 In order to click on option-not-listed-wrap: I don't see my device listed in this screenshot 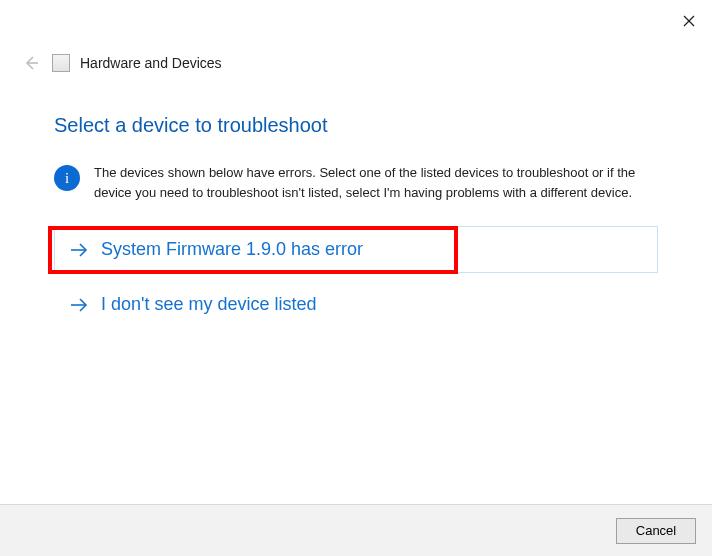, I will do `click(356, 304)`.